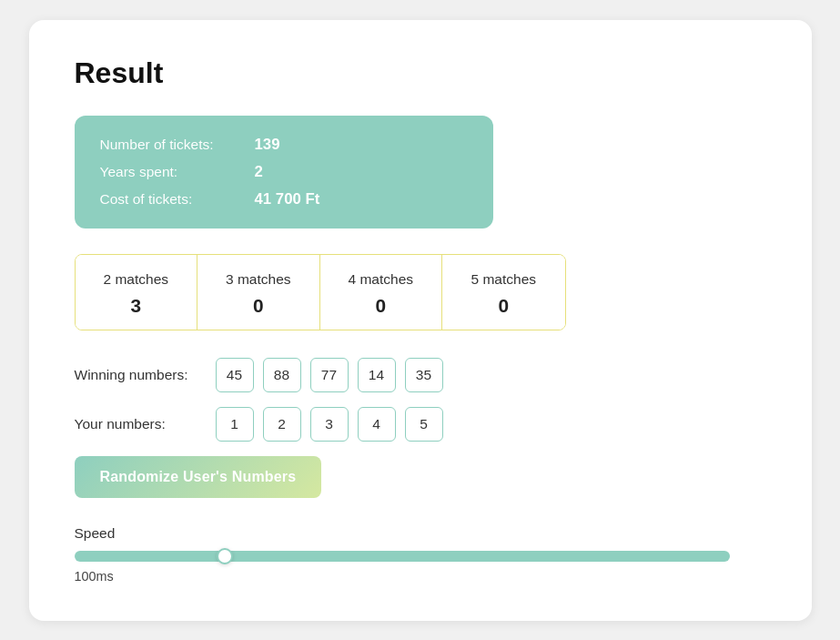 This screenshot has width=840, height=640. Describe the element at coordinates (258, 292) in the screenshot. I see `match-cell-1: 3 matches 0` at that location.